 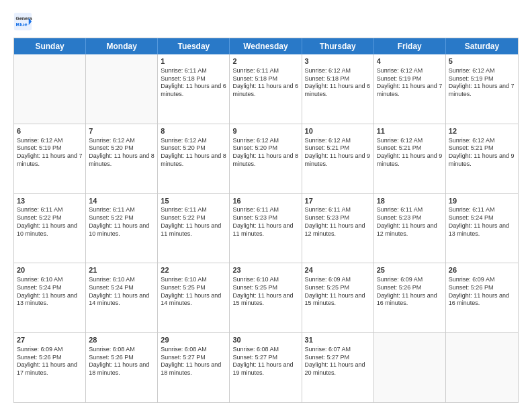 I want to click on calendar-day-12: 12Sunrise: 6:12 AM Sunset: 5:21 PM Dayli…, so click(x=482, y=158).